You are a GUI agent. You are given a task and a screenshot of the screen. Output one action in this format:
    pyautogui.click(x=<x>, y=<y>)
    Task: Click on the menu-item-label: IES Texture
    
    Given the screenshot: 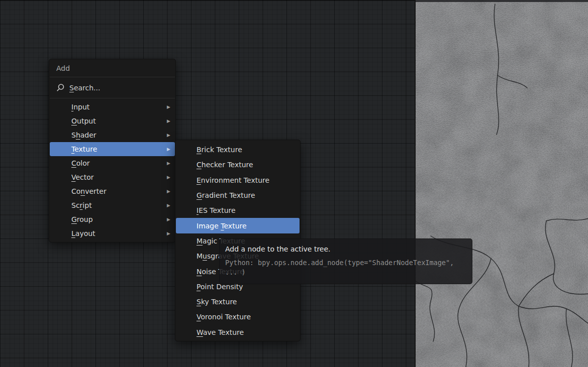 What is the action you would take?
    pyautogui.click(x=216, y=210)
    